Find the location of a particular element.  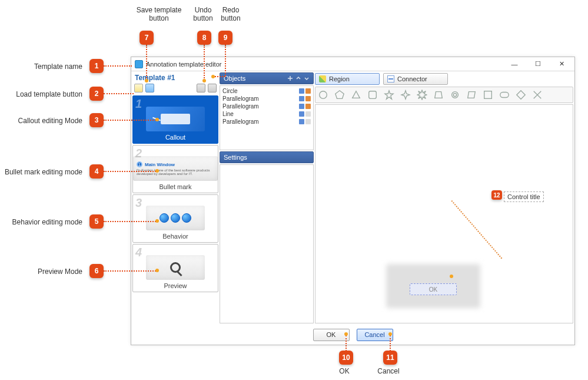

shape-star5-icon is located at coordinates (389, 95).